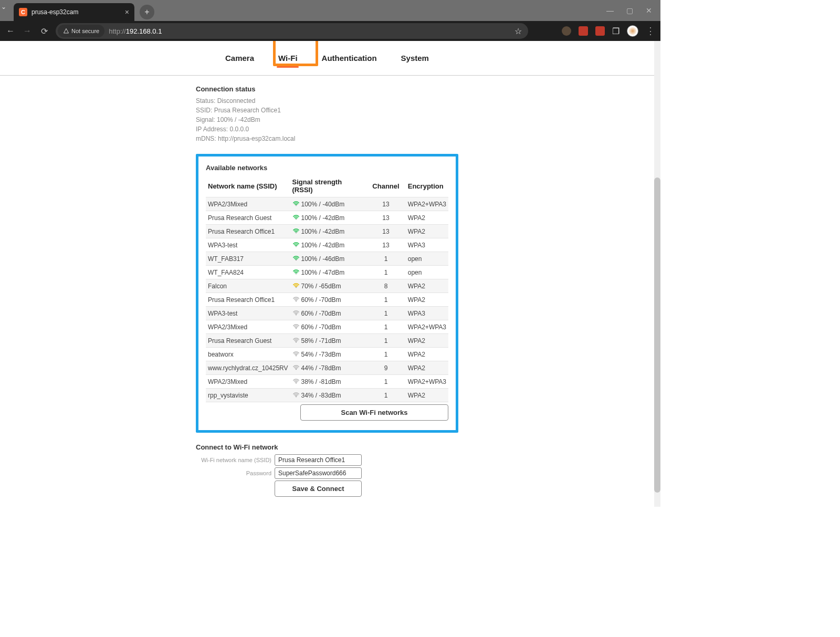  Describe the element at coordinates (292, 31) in the screenshot. I see `address-bar: Not secure http://192.168.0.1 ☆` at that location.